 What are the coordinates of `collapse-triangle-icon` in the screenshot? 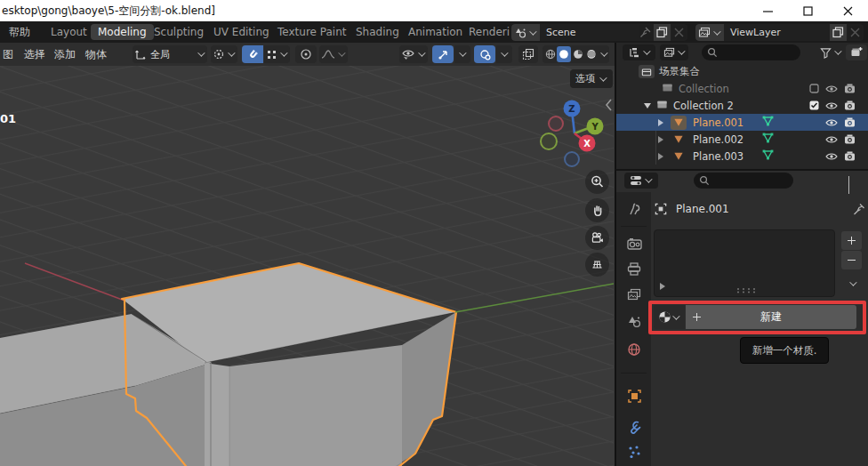 It's located at (647, 106).